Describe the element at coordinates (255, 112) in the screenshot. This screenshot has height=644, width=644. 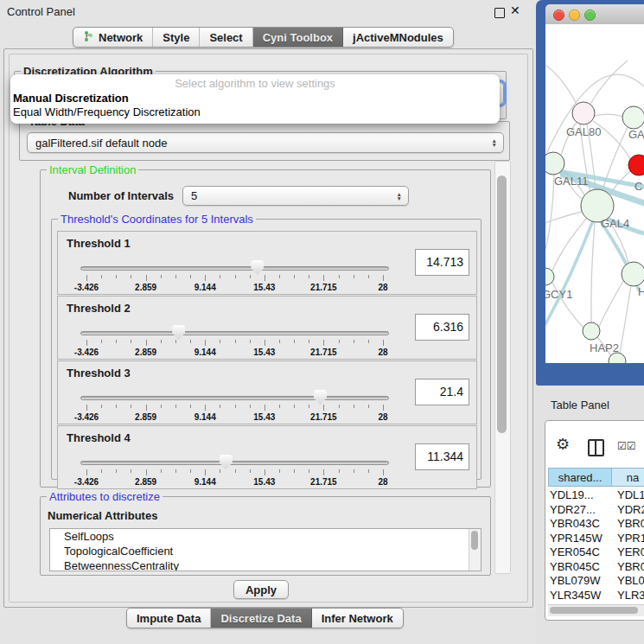
I see `dropdown-item: Equal Width/Frequency Discretization` at that location.